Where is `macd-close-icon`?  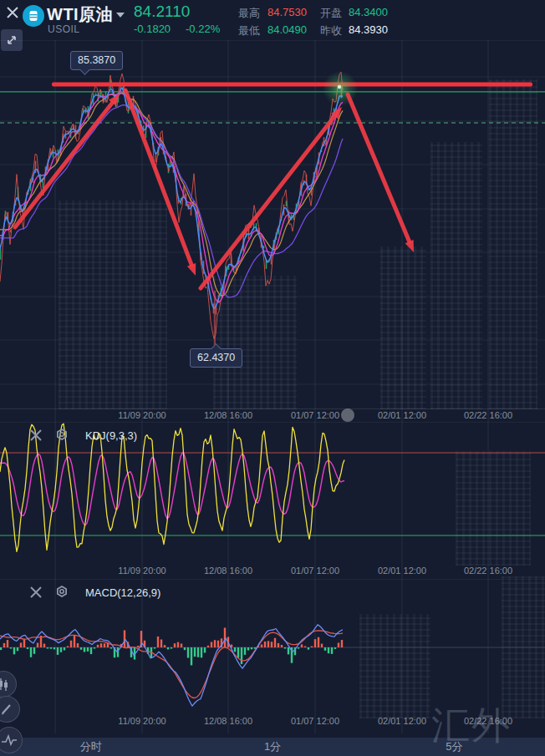
macd-close-icon is located at coordinates (36, 592).